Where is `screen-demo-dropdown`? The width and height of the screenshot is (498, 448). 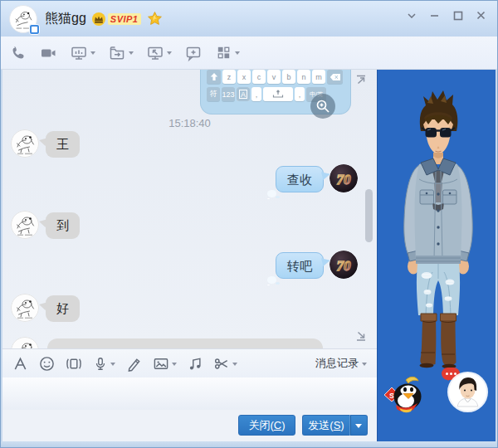
screen-demo-dropdown is located at coordinates (93, 55).